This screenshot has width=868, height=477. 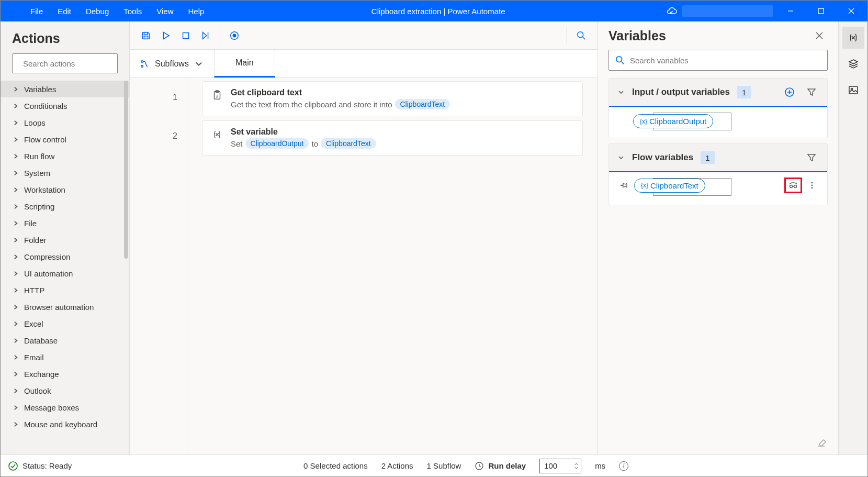 I want to click on menu-edit: Edit, so click(x=64, y=12).